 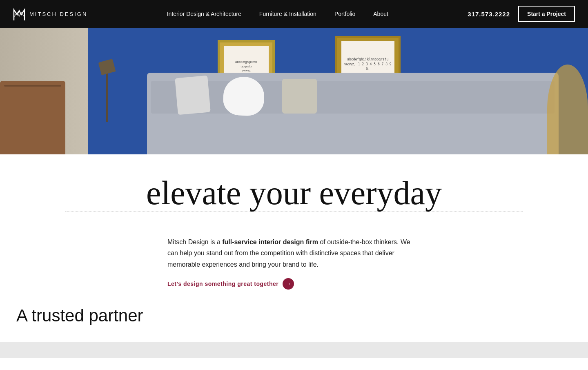 What do you see at coordinates (33, 118) in the screenshot?
I see `hero-leather-chair` at bounding box center [33, 118].